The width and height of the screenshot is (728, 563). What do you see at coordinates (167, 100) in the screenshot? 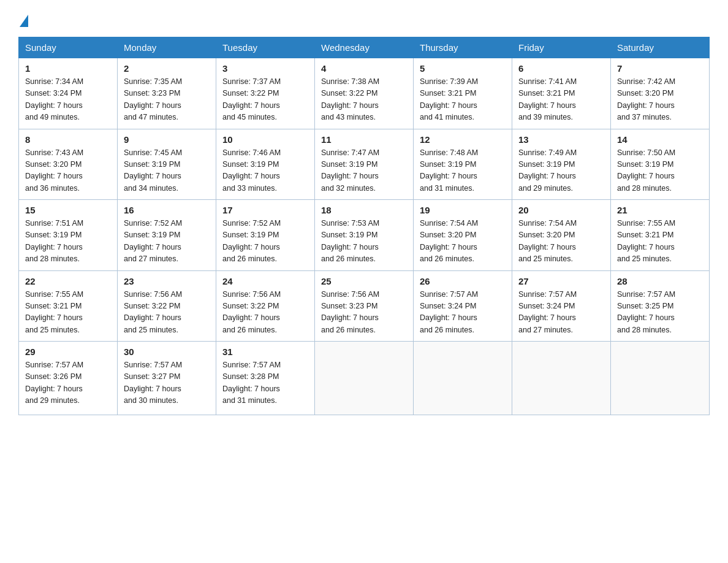
I see `day-info: Sunrise: 7:35 AMSunset: 3:23 PMDaylight:…` at bounding box center [167, 100].